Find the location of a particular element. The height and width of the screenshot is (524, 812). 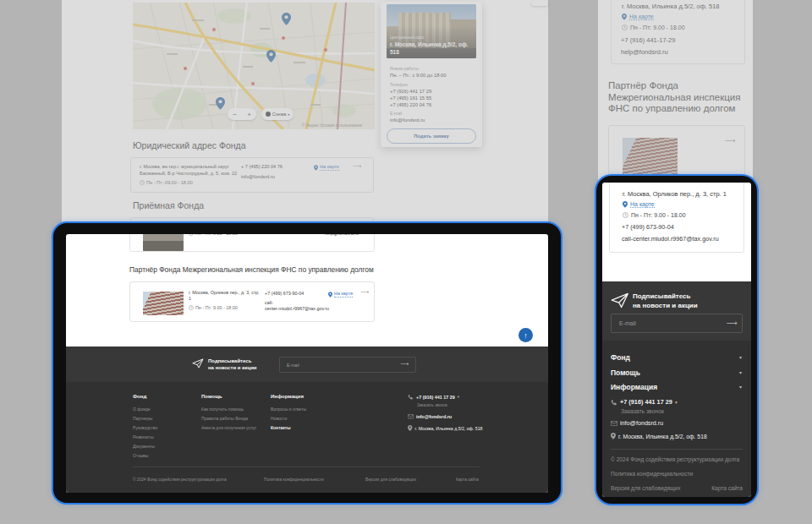

mobile-phone: +7 (916) 441-17-29 is located at coordinates (648, 41).